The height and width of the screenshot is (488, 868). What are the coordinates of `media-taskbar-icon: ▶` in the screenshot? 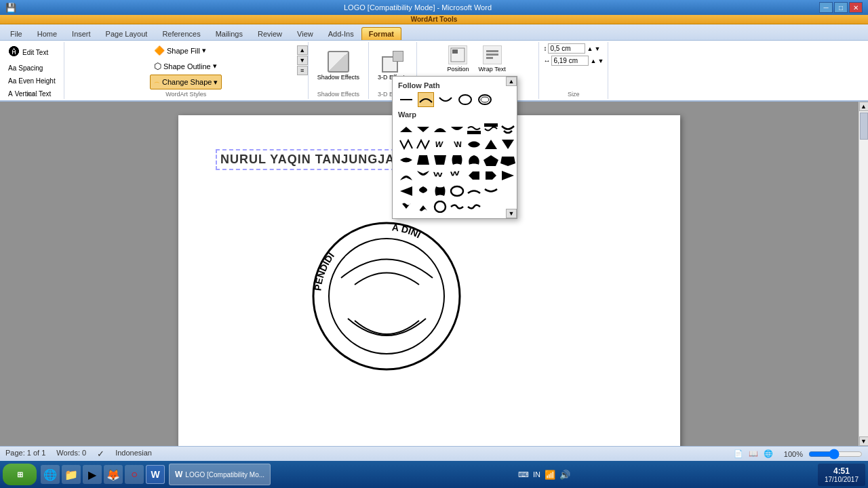 It's located at (92, 474).